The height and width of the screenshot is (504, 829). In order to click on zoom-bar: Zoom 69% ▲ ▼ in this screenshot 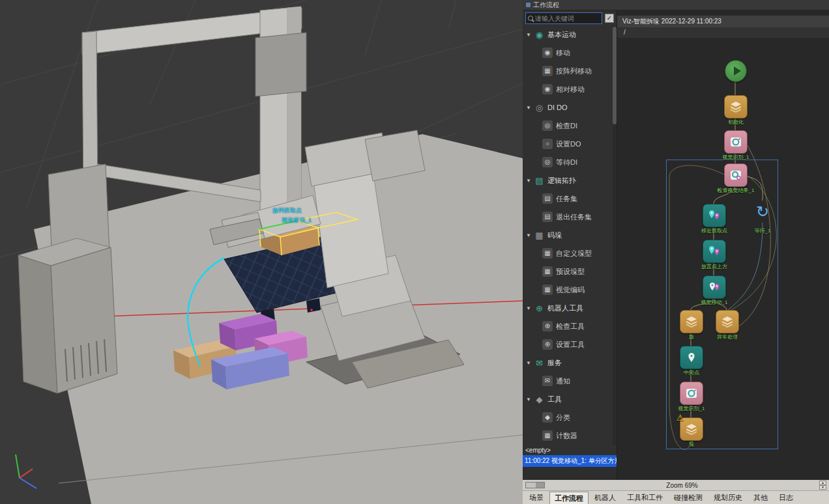, I will do `click(676, 485)`.